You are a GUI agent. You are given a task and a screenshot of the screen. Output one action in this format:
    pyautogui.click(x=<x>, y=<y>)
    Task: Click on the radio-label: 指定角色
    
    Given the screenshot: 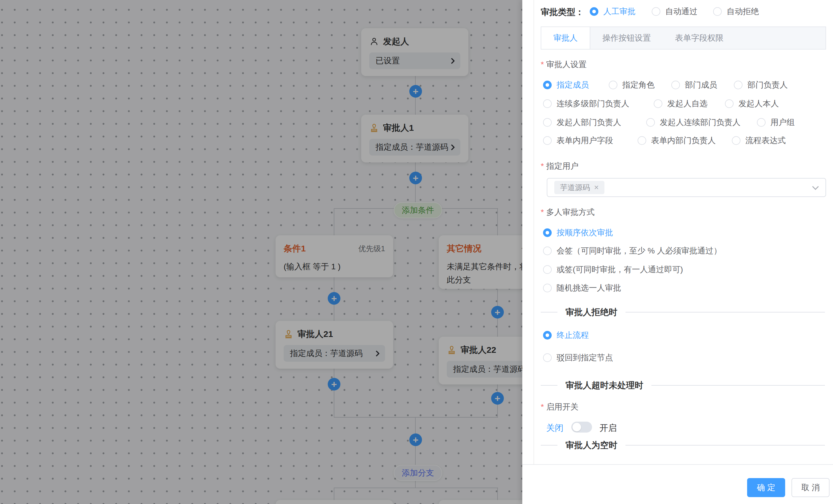 What is the action you would take?
    pyautogui.click(x=638, y=85)
    